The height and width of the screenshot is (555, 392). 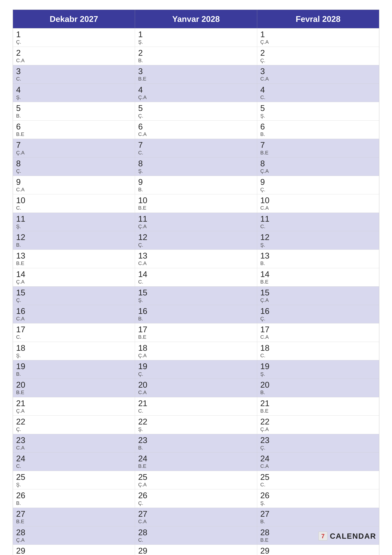 What do you see at coordinates (74, 277) in the screenshot?
I see `day-cell: 14Ç.A` at bounding box center [74, 277].